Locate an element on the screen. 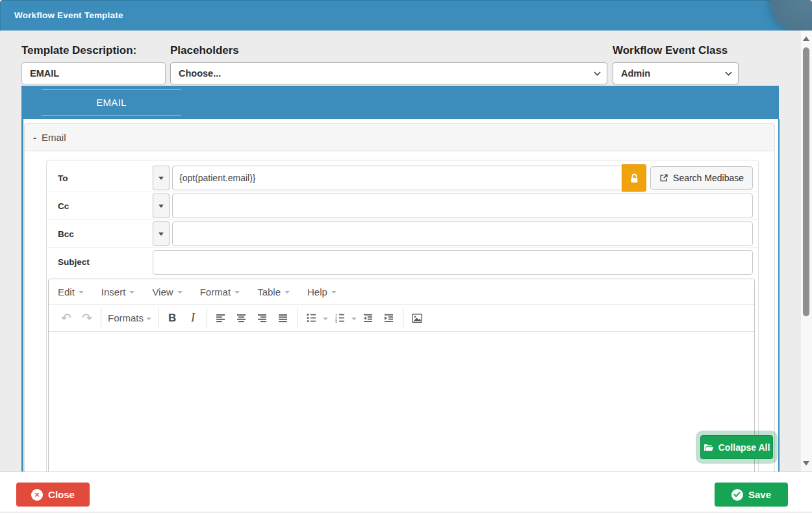  cc-placeholder-dropdown-button is located at coordinates (161, 206).